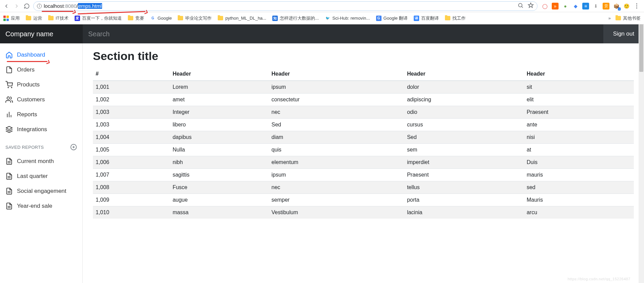 The height and width of the screenshot is (283, 644). Describe the element at coordinates (27, 6) in the screenshot. I see `reload-button` at that location.